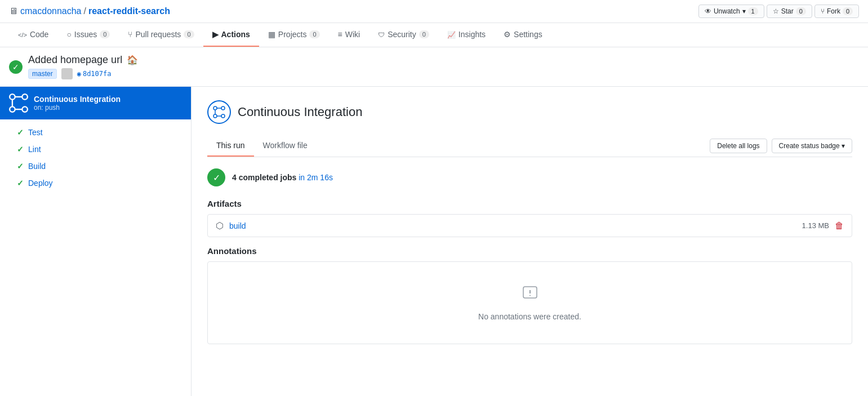 This screenshot has height=396, width=868. What do you see at coordinates (130, 34) in the screenshot?
I see `pr-icon` at bounding box center [130, 34].